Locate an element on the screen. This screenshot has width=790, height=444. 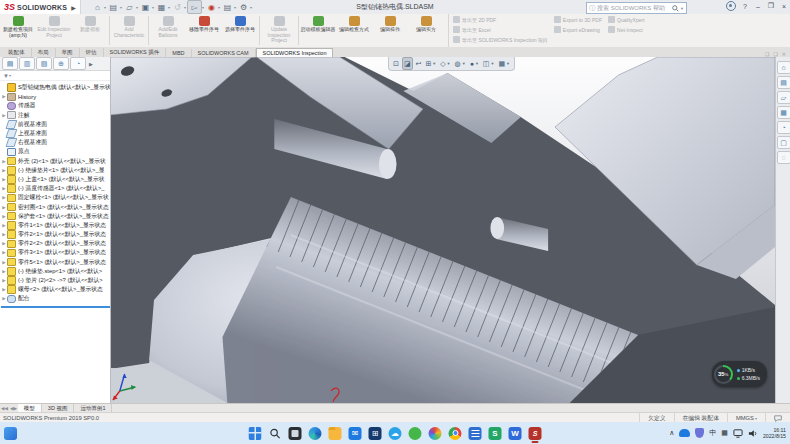
file-properties-icon-caret: ▾ is located at coordinates (235, 8).